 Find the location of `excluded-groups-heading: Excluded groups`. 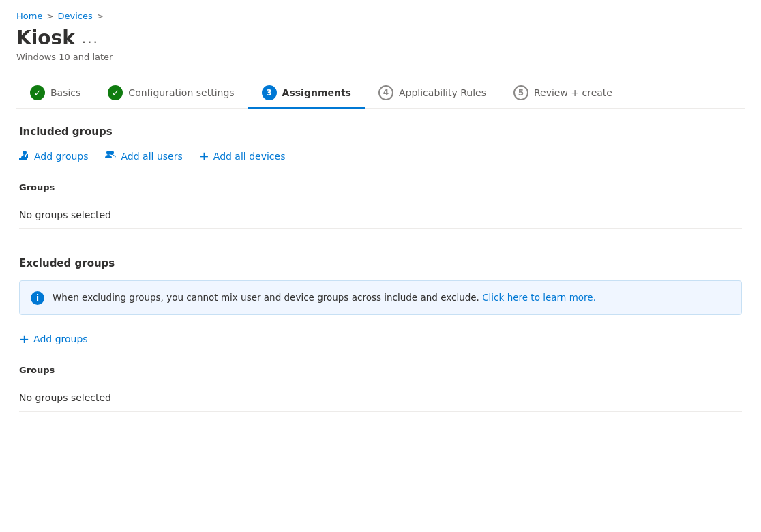

excluded-groups-heading: Excluded groups is located at coordinates (380, 263).